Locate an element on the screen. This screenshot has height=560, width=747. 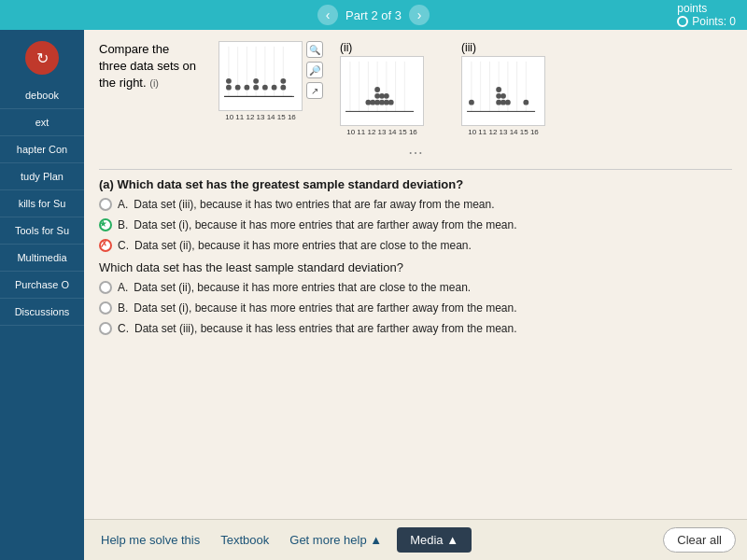
points-label: points is located at coordinates (692, 8).